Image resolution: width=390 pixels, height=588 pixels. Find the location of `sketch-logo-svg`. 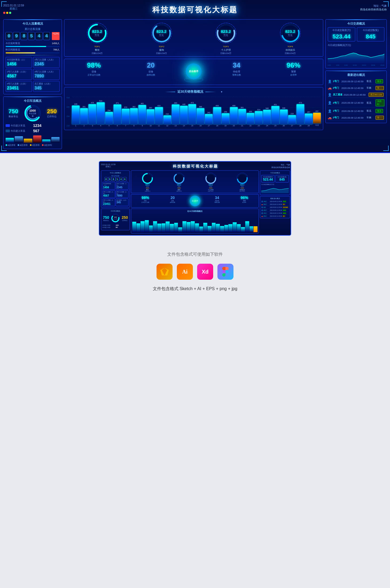

sketch-logo-svg is located at coordinates (165, 272).